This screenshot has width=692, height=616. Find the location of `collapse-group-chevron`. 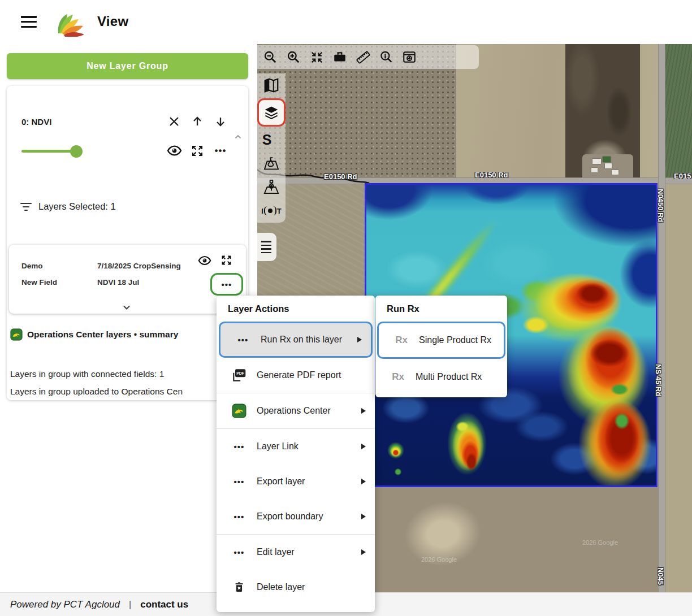

collapse-group-chevron is located at coordinates (238, 137).